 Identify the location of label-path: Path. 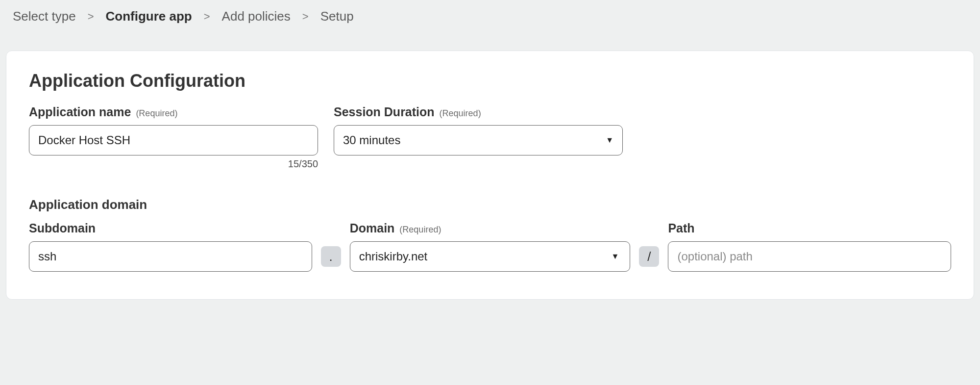
(681, 229).